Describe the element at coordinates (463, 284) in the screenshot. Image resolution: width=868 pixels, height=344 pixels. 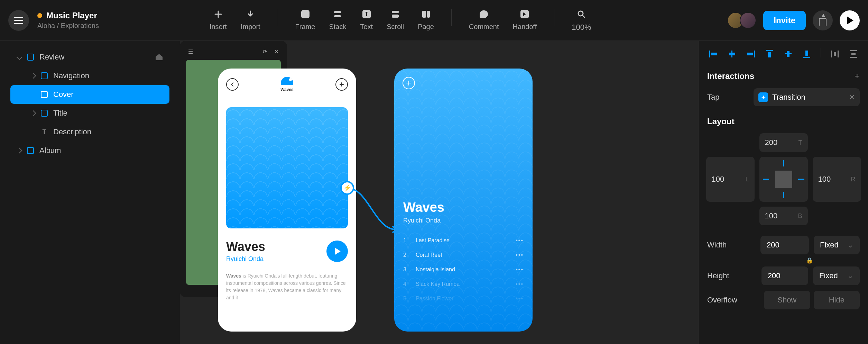
I see `track-row: 4Slack Key Rumba•••` at that location.